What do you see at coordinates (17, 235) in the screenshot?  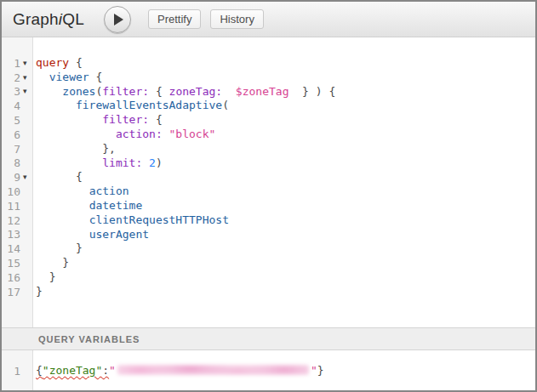 I see `gutter-row: 13` at bounding box center [17, 235].